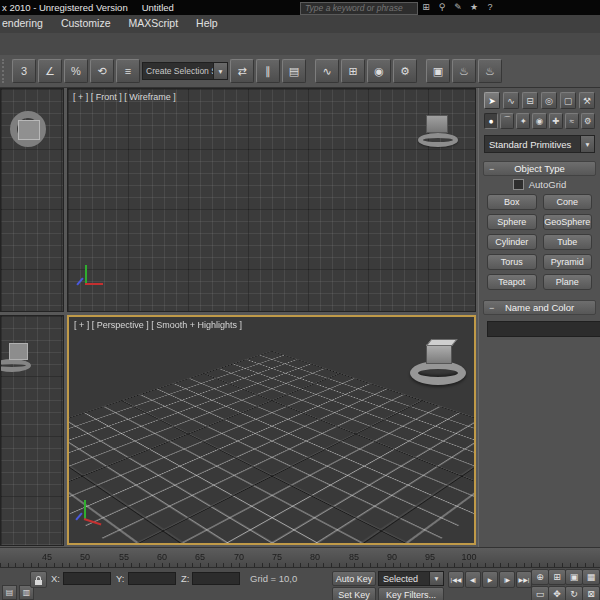 The width and height of the screenshot is (600, 600). Describe the element at coordinates (268, 71) in the screenshot. I see `align-button: ∥` at that location.